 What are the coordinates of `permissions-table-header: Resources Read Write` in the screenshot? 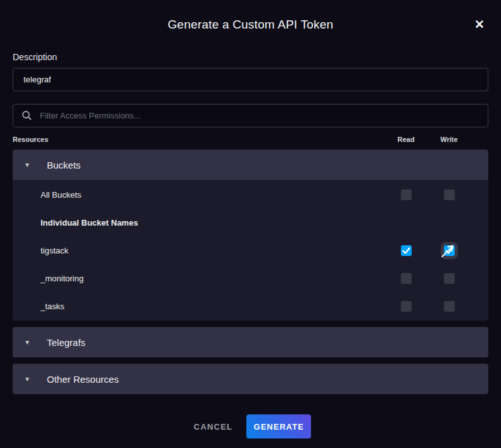 It's located at (251, 139).